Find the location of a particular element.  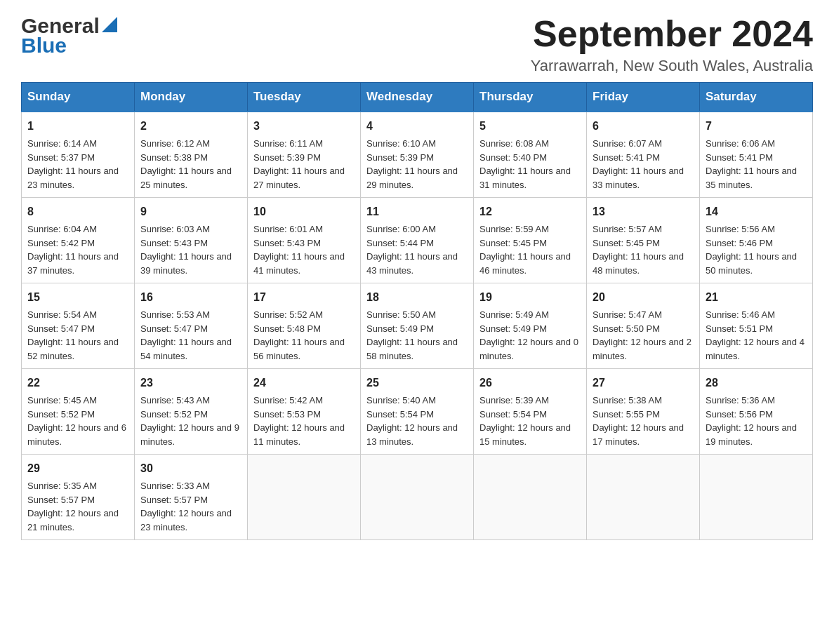

day-number: 9 is located at coordinates (191, 212).